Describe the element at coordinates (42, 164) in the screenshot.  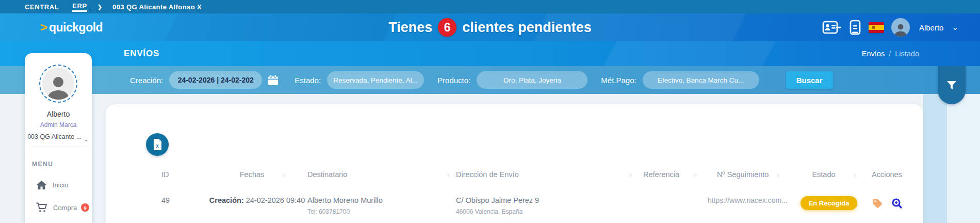
I see `menu-header: MENU` at that location.